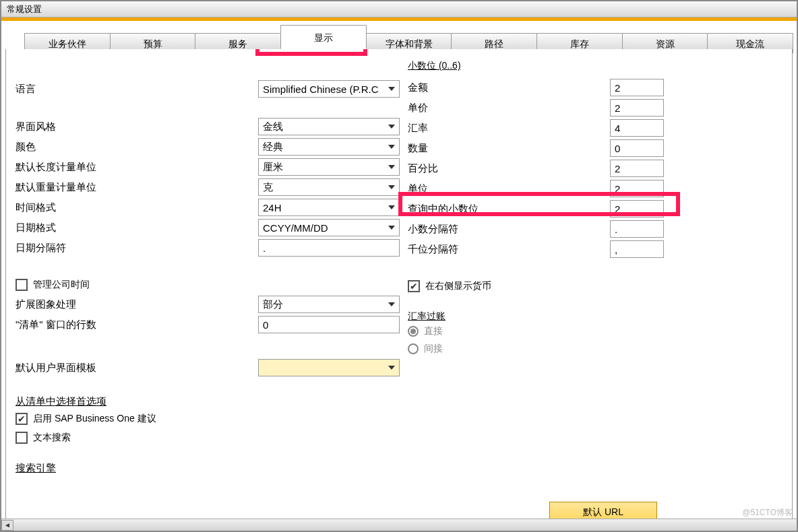 This screenshot has width=798, height=532. Describe the element at coordinates (509, 249) in the screenshot. I see `thou-sep-label: 千位分隔符` at that location.